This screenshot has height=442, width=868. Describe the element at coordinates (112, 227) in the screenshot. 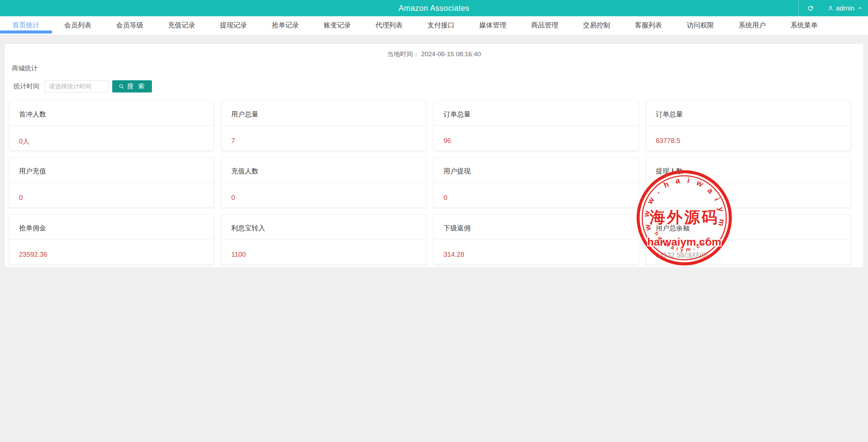

I see `stat-card-title: 抢单佣金` at that location.